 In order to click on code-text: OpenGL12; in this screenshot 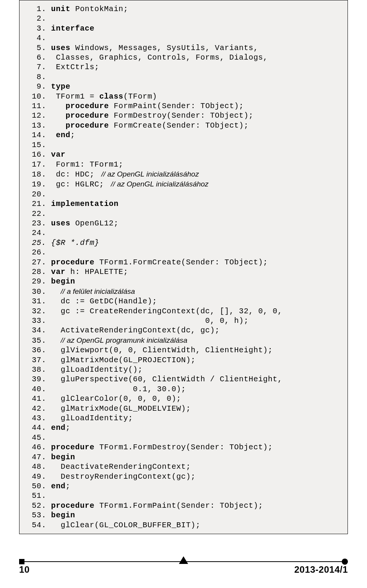, I will do `click(94, 223)`.